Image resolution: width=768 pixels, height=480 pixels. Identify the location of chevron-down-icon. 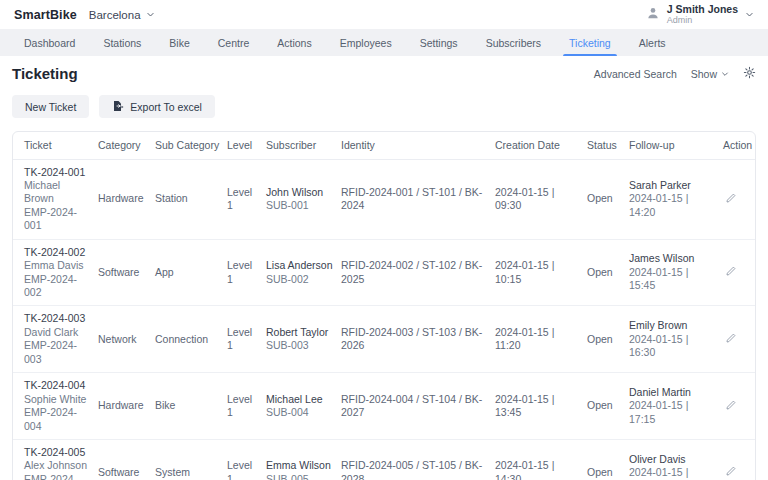
(150, 14).